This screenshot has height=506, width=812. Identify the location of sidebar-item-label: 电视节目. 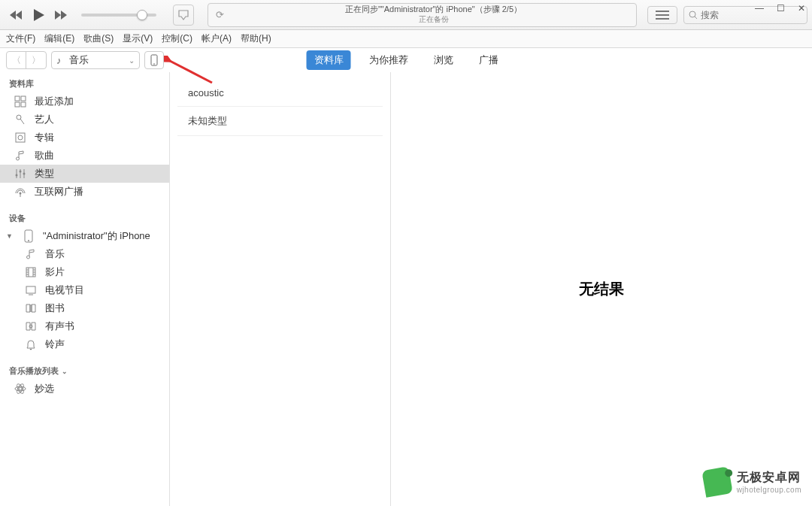
(65, 290).